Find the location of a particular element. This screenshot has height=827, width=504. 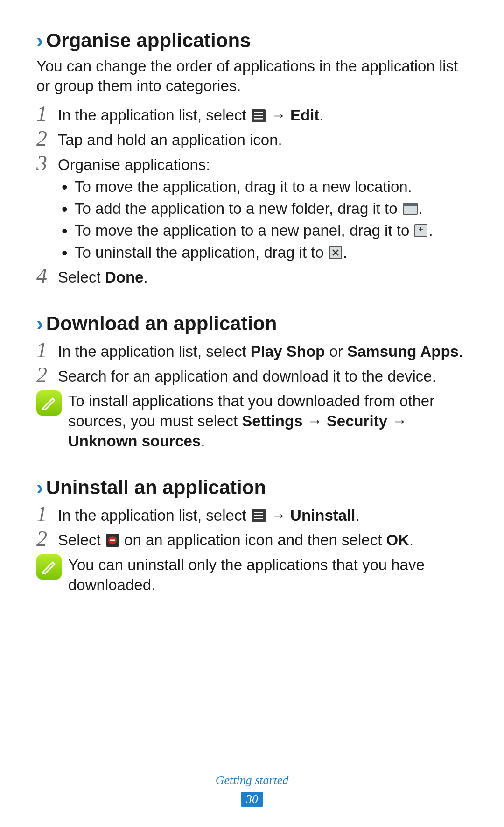

page-footer: Getting started 30 is located at coordinates (252, 790).